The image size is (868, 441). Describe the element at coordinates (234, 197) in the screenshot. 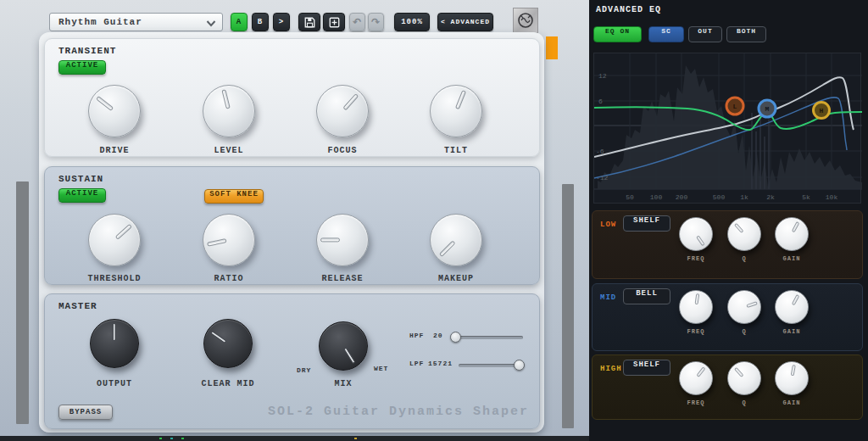

I see `soft-knee-button: SOFT KNEE` at that location.